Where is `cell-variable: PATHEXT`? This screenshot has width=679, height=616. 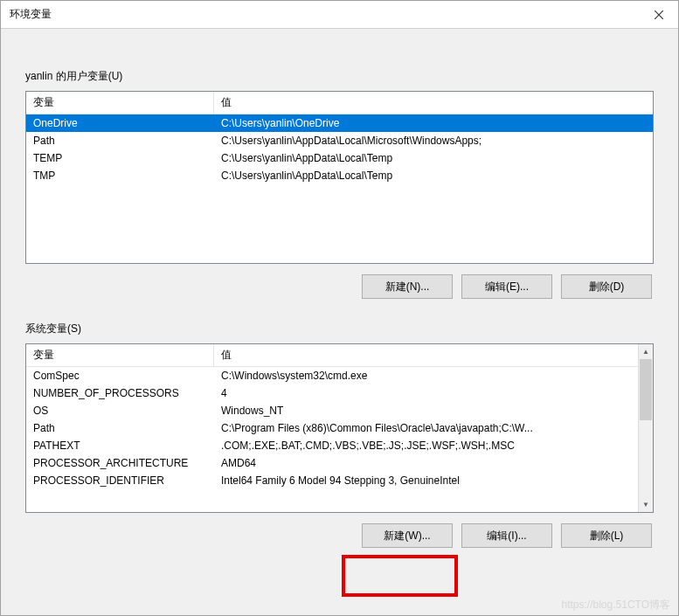 cell-variable: PATHEXT is located at coordinates (121, 446).